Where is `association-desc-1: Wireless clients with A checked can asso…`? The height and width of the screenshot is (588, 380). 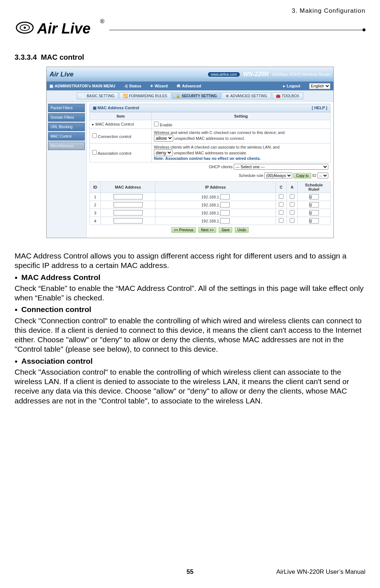
association-desc-1: Wireless clients with A checked can asso… is located at coordinates (217, 147).